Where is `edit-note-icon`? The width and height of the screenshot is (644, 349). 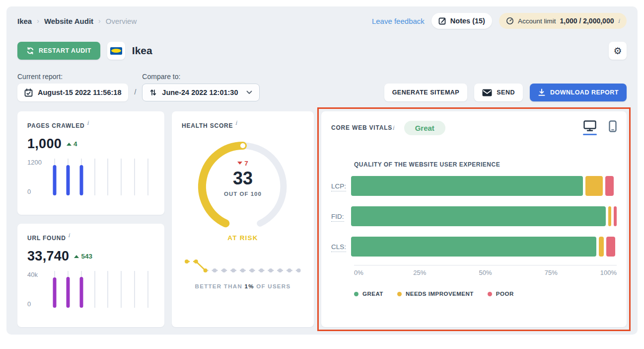
edit-note-icon is located at coordinates (442, 21).